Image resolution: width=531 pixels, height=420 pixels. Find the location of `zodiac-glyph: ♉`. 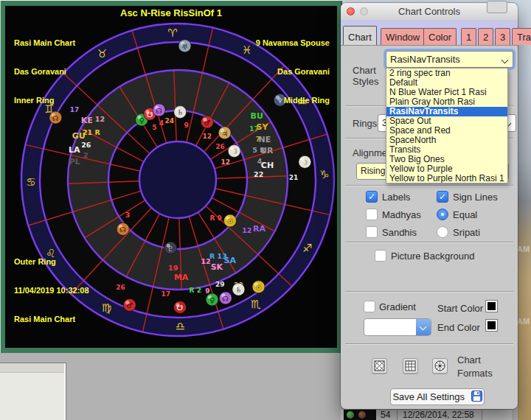

zodiac-glyph: ♉ is located at coordinates (102, 54).